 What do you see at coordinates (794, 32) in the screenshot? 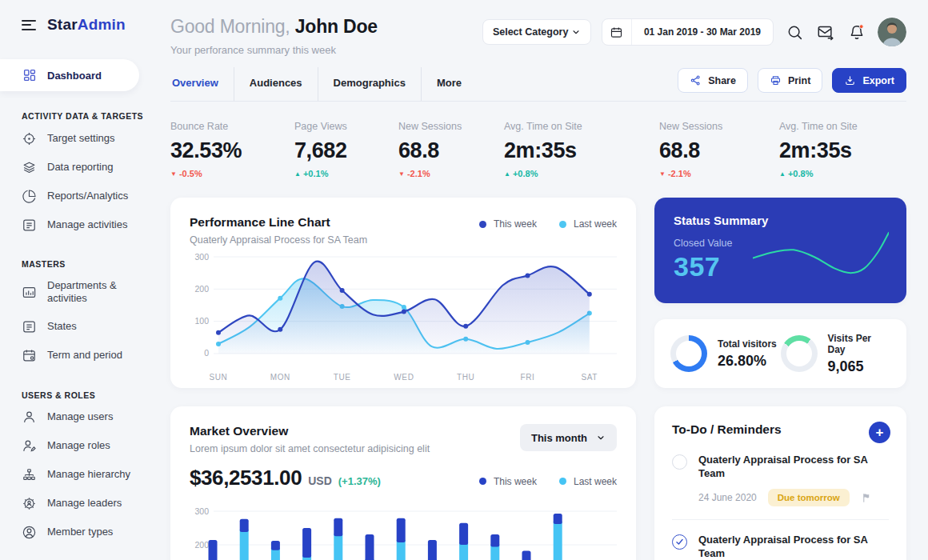
I see `search-button` at bounding box center [794, 32].